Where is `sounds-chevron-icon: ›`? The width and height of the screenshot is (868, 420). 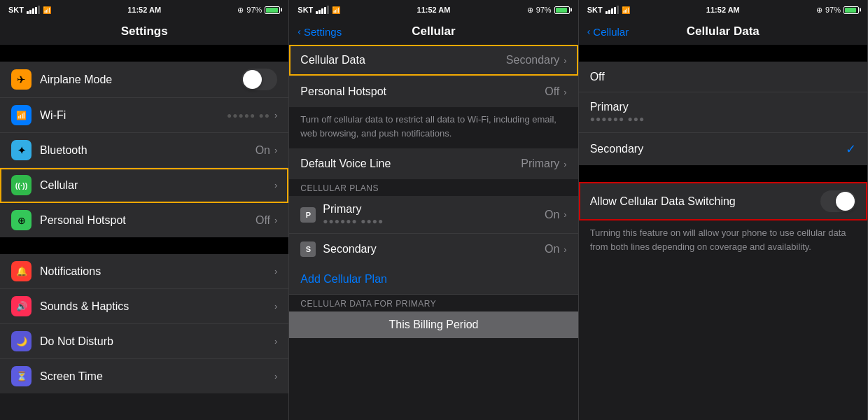
sounds-chevron-icon: › is located at coordinates (276, 307).